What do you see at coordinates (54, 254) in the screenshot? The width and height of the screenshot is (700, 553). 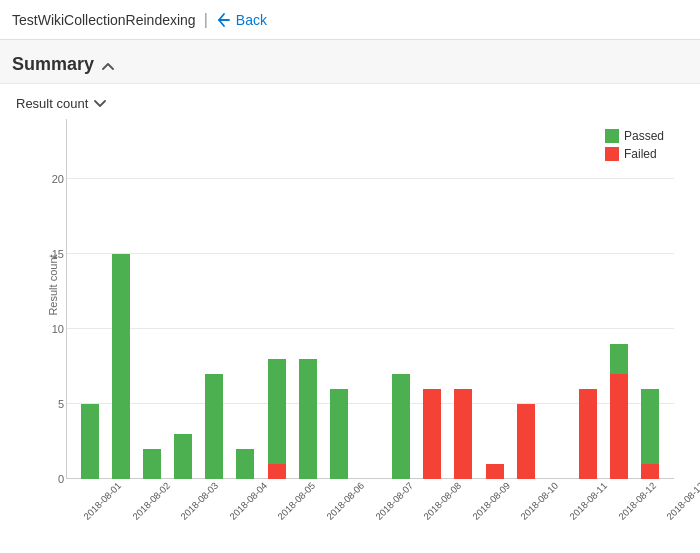 I see `y-tick-15: 15` at bounding box center [54, 254].